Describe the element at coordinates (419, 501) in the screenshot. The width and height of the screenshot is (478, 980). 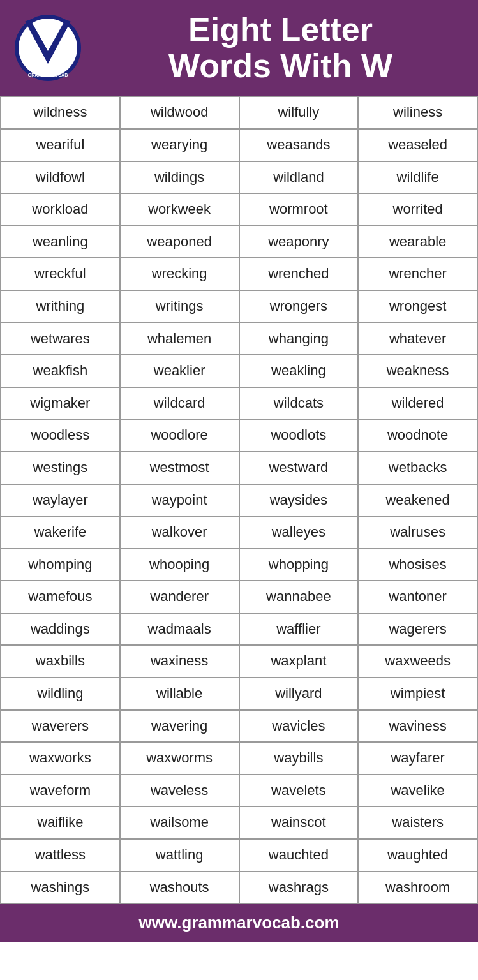
I see `word-cell: weakened` at that location.